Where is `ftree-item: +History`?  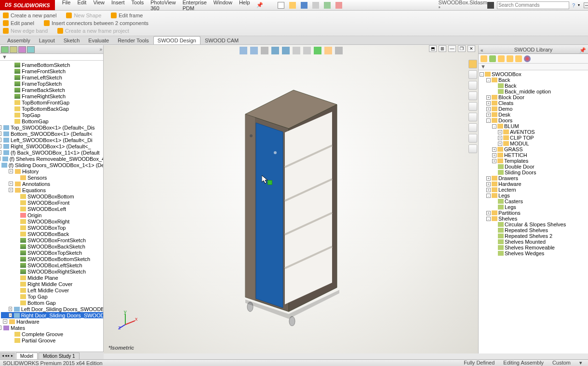 ftree-item: +History is located at coordinates (52, 171).